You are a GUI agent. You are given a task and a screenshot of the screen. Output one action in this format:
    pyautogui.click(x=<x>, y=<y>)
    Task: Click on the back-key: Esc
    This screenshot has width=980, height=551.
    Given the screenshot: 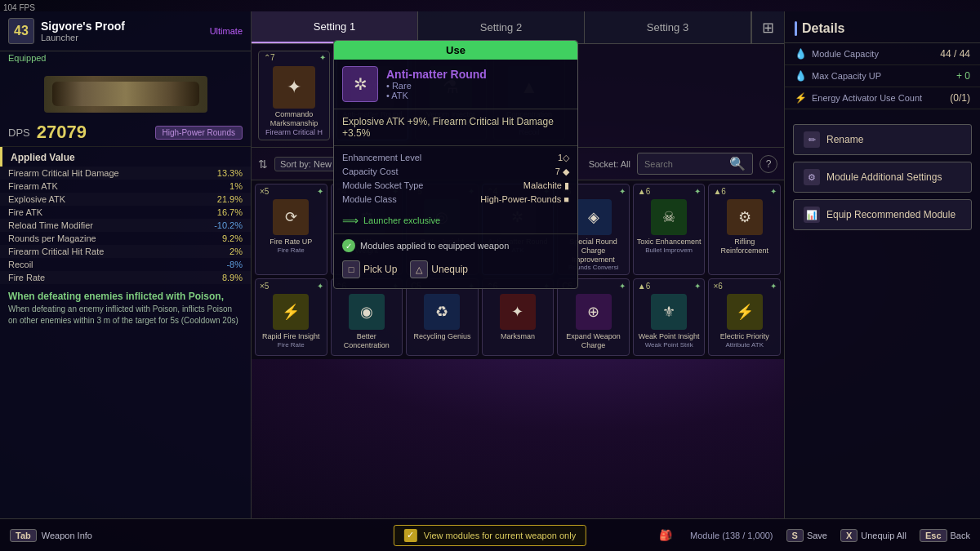 What is the action you would take?
    pyautogui.click(x=933, y=535)
    